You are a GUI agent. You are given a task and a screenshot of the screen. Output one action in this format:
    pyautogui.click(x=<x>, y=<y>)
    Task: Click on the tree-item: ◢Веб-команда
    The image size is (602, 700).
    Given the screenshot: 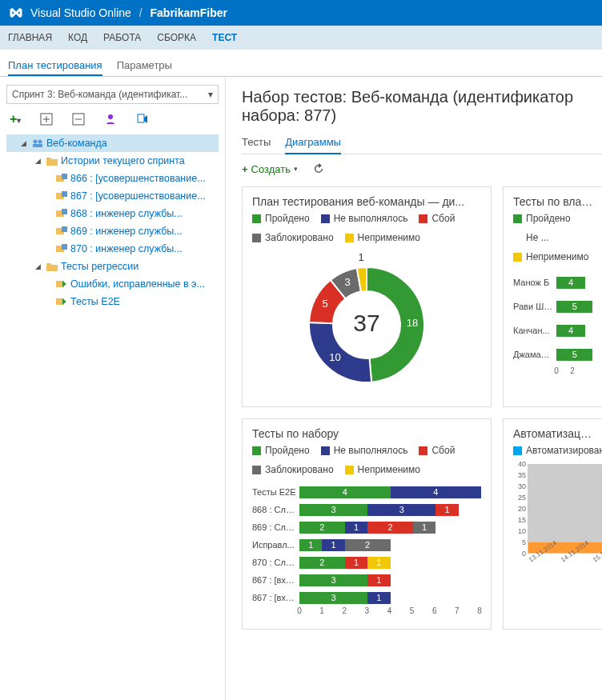 What is the action you would take?
    pyautogui.click(x=112, y=143)
    